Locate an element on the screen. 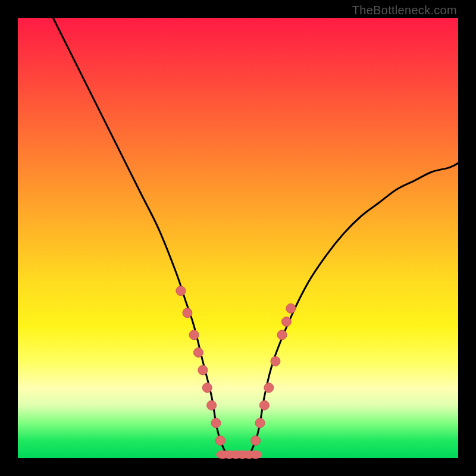 Image resolution: width=476 pixels, height=476 pixels. curve-dots-left is located at coordinates (201, 366).